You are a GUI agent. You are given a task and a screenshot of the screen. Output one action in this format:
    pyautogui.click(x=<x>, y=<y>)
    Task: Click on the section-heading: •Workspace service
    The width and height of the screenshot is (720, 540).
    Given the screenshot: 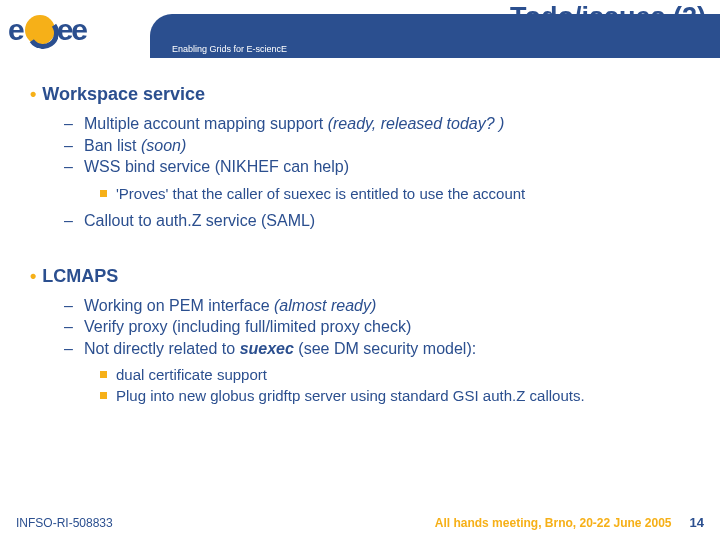 What is the action you would take?
    pyautogui.click(x=363, y=94)
    